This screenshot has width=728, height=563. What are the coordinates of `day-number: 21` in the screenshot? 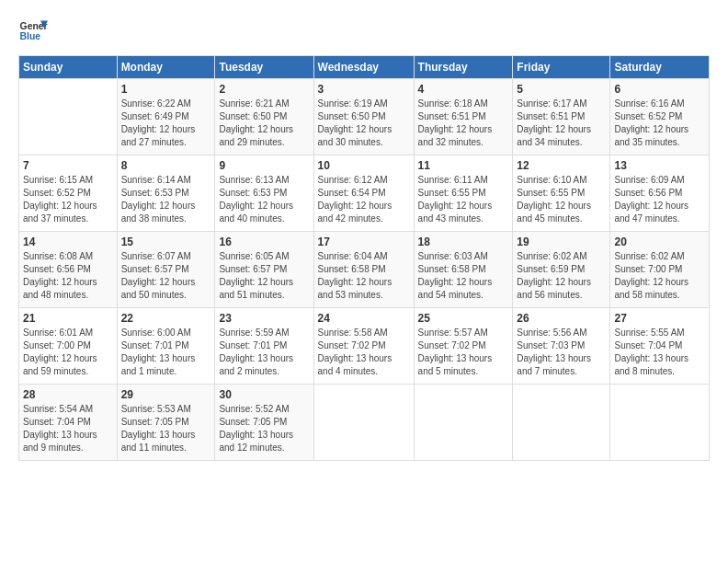 It's located at (68, 318).